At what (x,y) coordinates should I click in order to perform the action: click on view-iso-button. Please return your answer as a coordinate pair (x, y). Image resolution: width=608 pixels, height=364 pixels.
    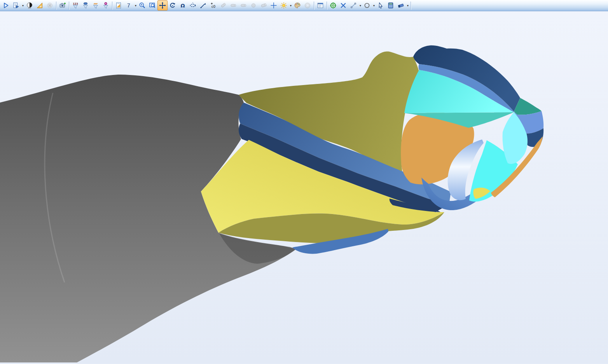
    Looking at the image, I should click on (264, 5).